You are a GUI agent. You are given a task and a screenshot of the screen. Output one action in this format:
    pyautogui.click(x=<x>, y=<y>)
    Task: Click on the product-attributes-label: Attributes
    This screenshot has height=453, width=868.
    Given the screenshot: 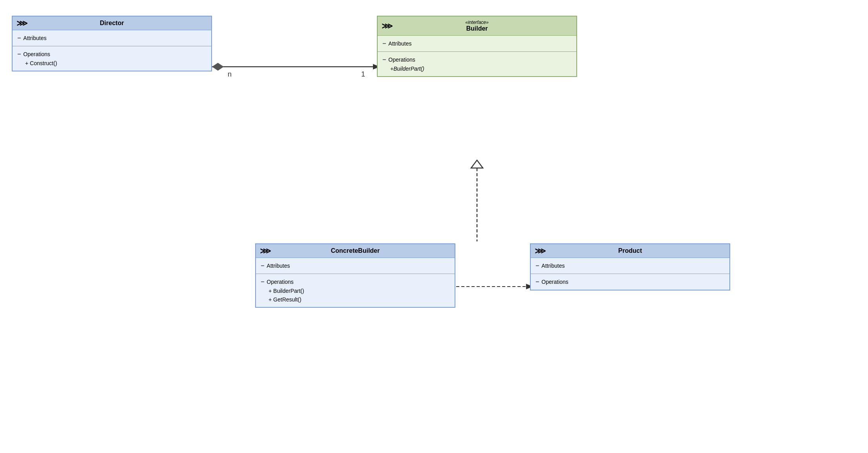 What is the action you would take?
    pyautogui.click(x=553, y=266)
    